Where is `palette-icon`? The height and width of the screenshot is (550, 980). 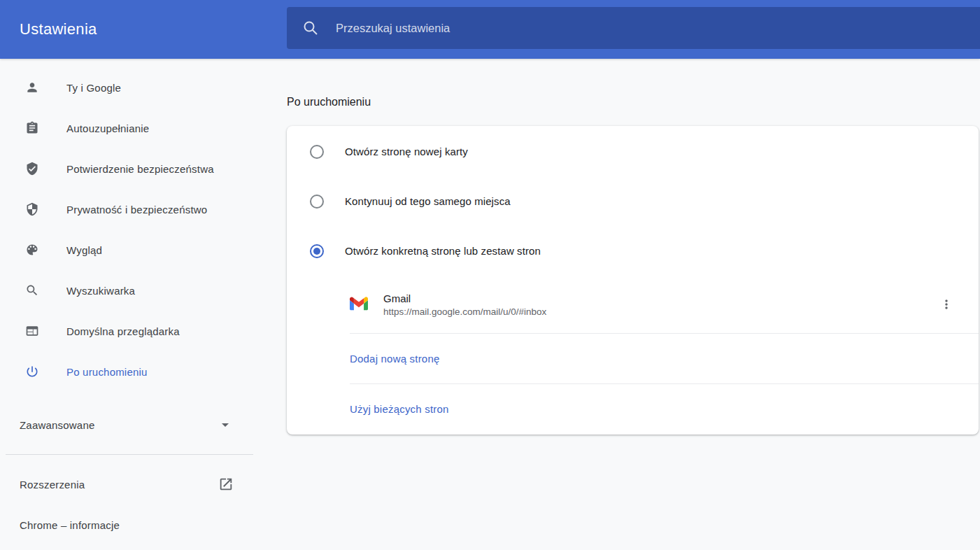 palette-icon is located at coordinates (32, 250).